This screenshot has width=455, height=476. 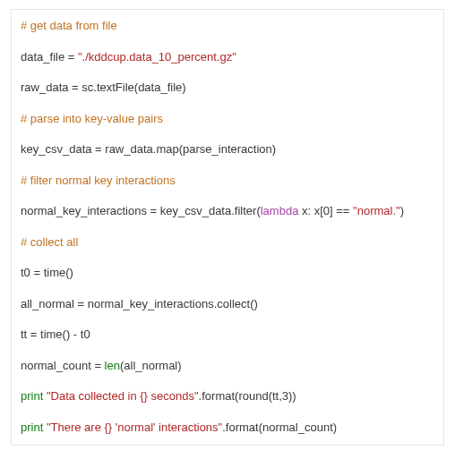 What do you see at coordinates (56, 335) in the screenshot?
I see `code-text: tt = time() - t0` at bounding box center [56, 335].